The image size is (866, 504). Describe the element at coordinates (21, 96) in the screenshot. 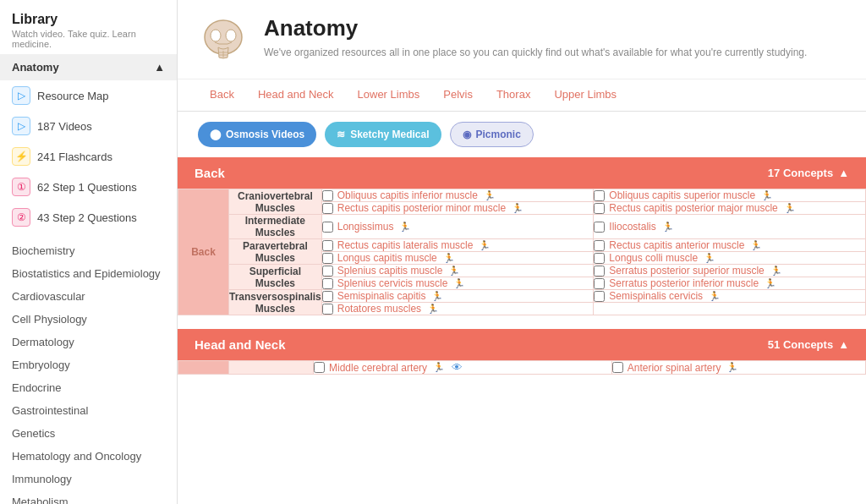

I see `resource-map-icon: ▷` at that location.